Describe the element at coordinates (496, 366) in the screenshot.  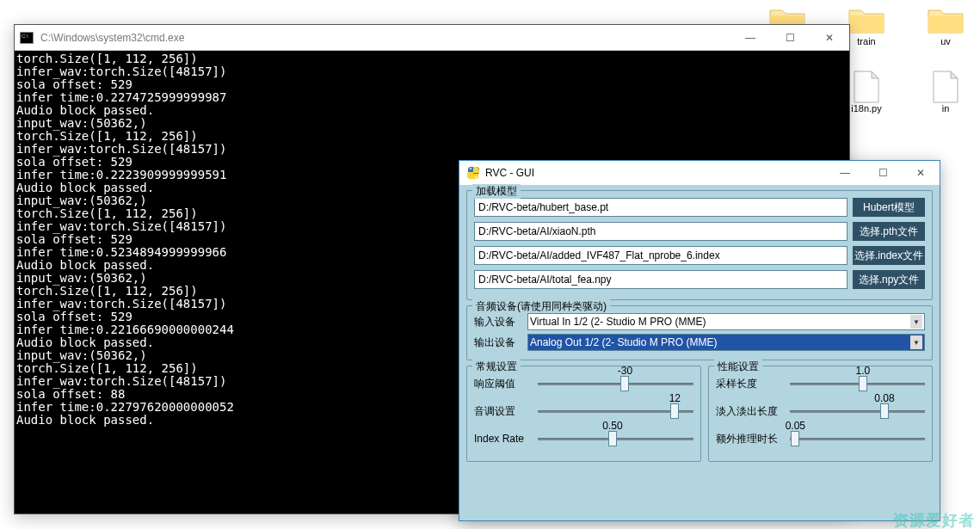
I see `general-legend: 常规设置` at that location.